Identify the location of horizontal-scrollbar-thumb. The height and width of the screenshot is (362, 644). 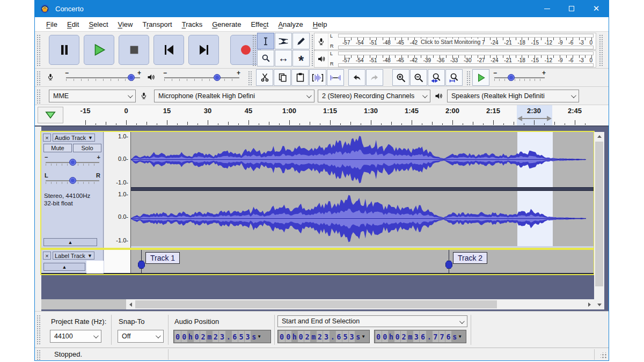
(316, 305).